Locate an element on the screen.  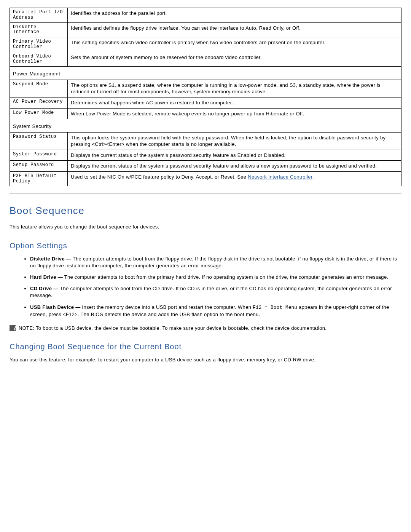
table-row: System PasswordDisplays the current stat… is located at coordinates (206, 155).